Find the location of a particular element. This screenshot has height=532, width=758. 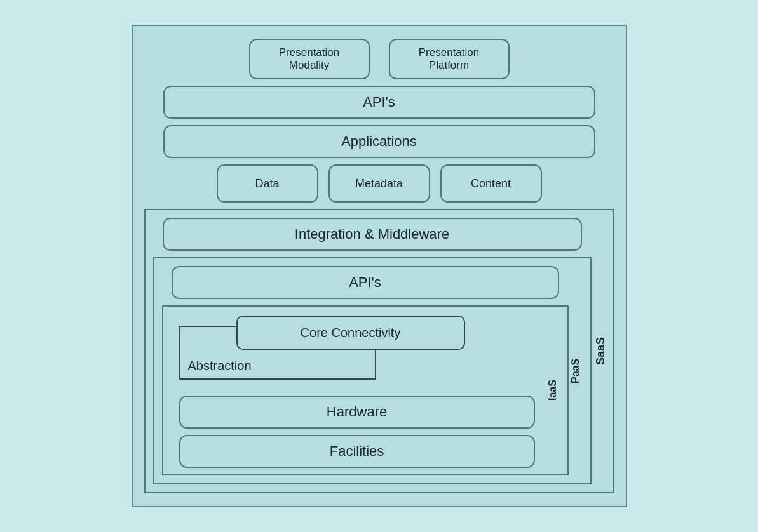

apis-top-label: API's is located at coordinates (379, 102).